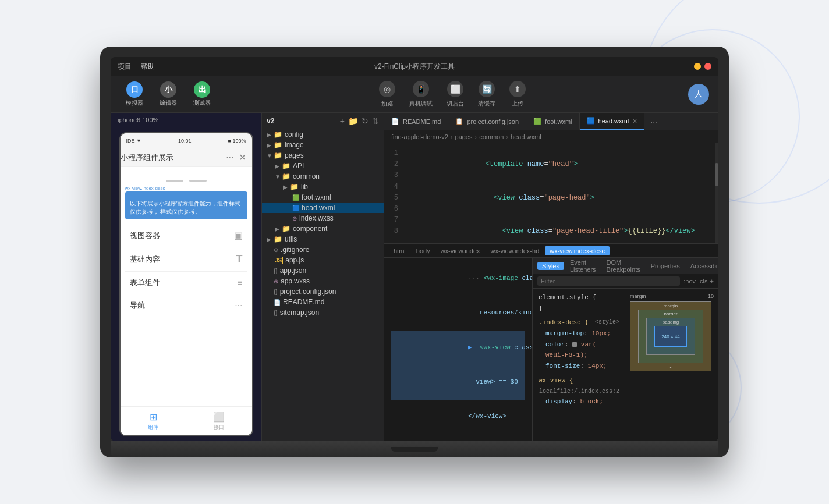 The image size is (829, 504). I want to click on tree-item-lib: ▶ 📁 lib, so click(323, 187).